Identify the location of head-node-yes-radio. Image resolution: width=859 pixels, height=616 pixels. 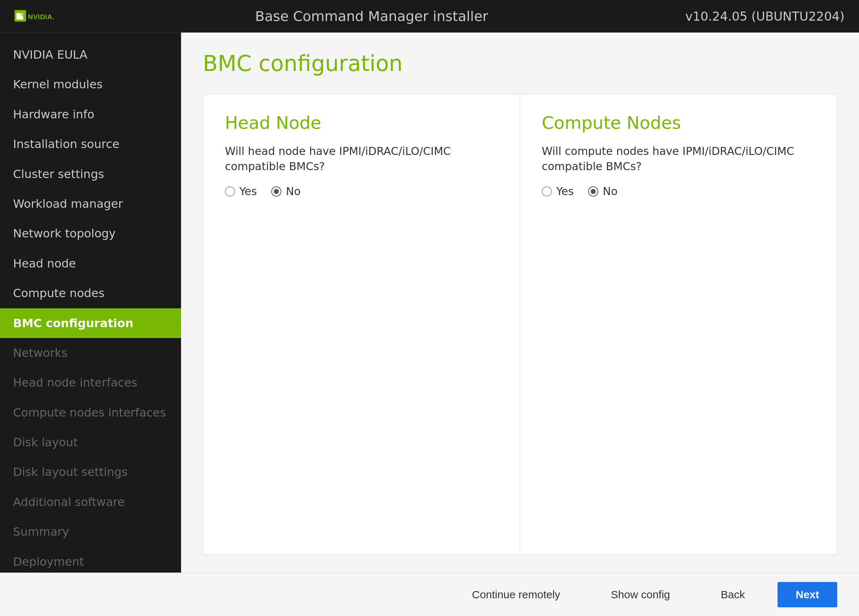
(230, 192).